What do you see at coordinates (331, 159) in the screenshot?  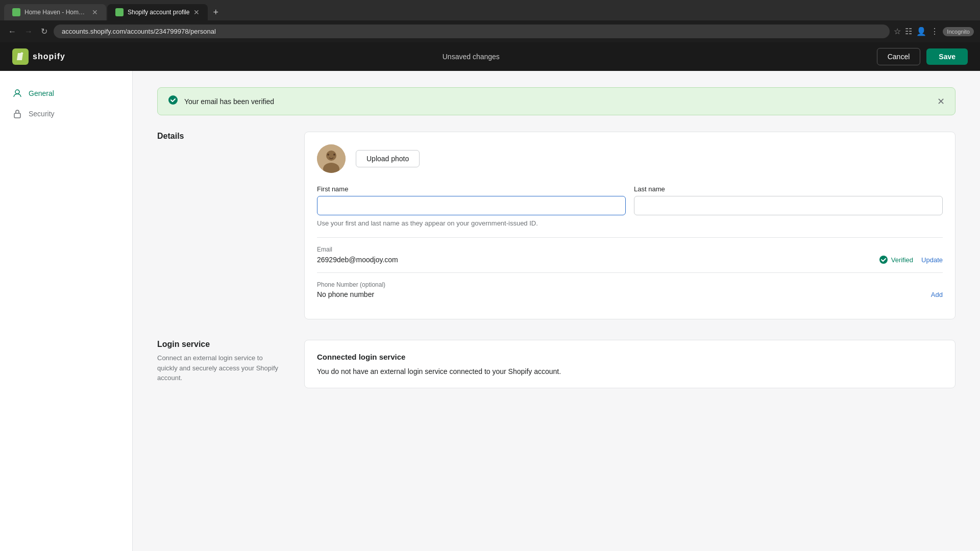 I see `avatar` at bounding box center [331, 159].